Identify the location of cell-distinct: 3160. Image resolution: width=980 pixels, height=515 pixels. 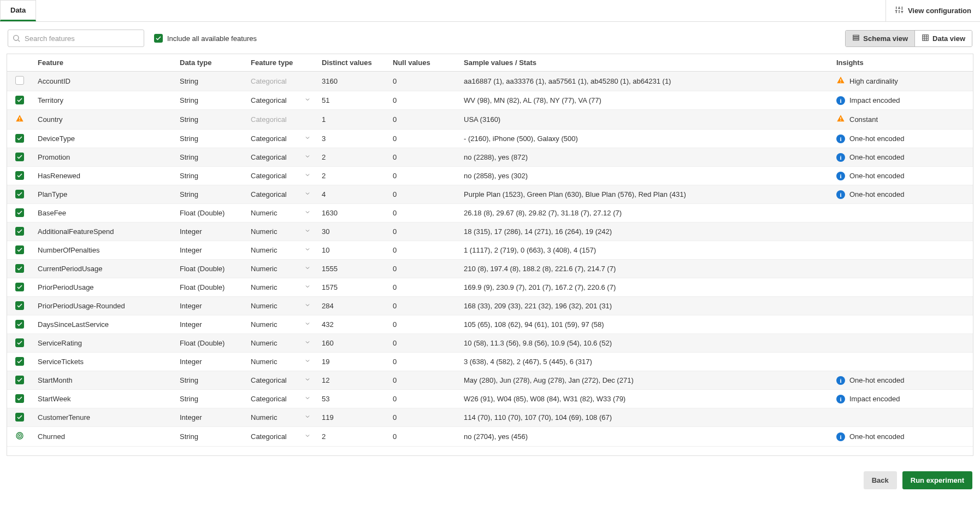
(352, 81).